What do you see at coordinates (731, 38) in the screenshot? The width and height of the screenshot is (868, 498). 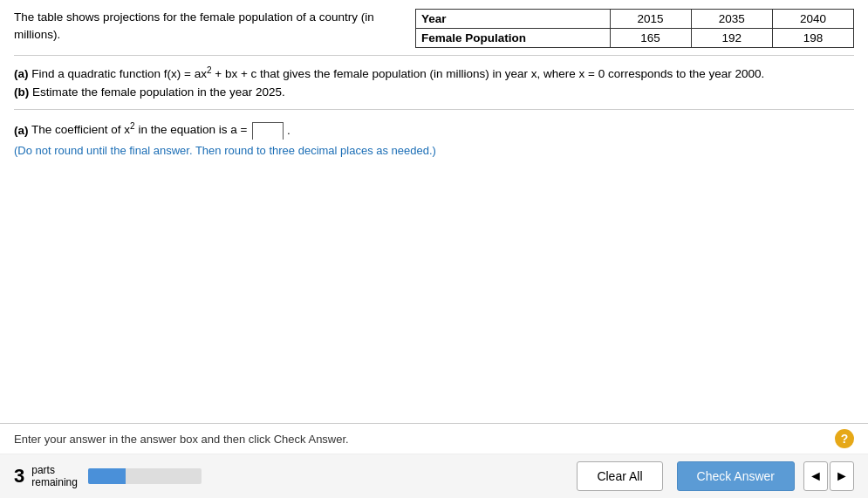 I see `pop-2035: 192` at bounding box center [731, 38].